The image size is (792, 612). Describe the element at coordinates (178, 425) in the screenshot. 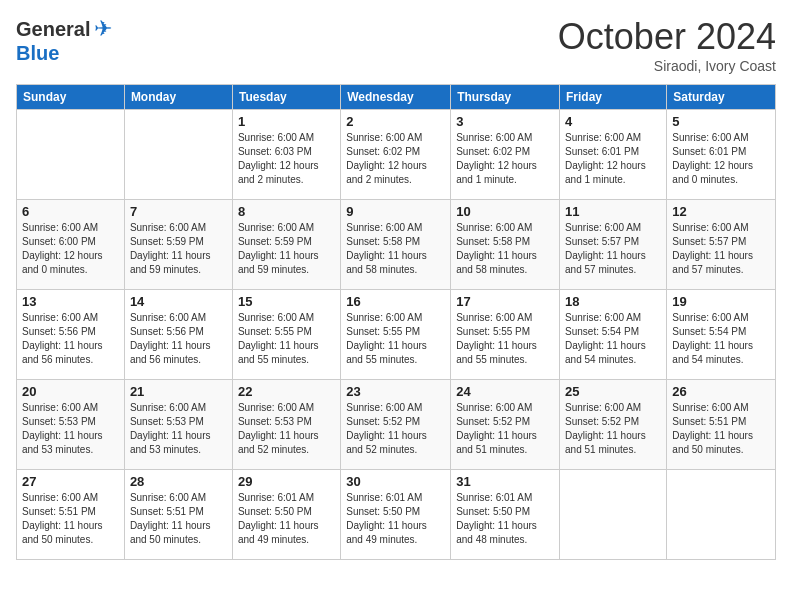

I see `calendar-cell: 21Sunrise: 6:00 AMSunset: 5:53 PMDayligh…` at that location.